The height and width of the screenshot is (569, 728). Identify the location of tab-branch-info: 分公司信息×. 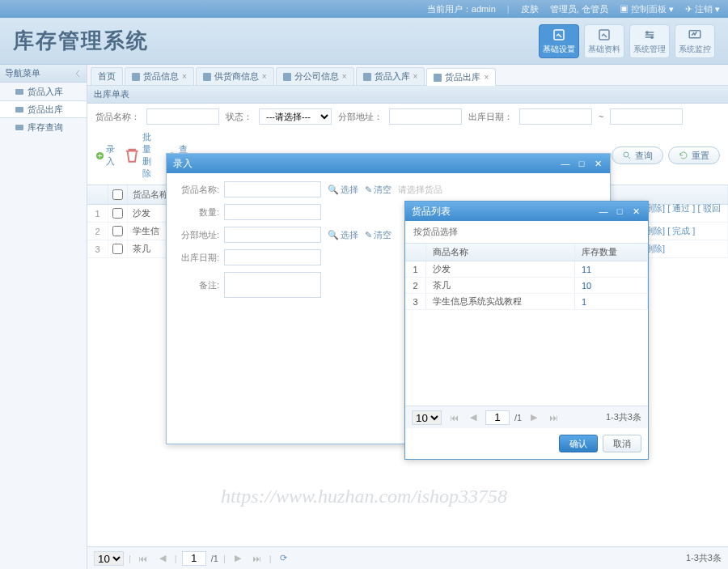
(315, 76).